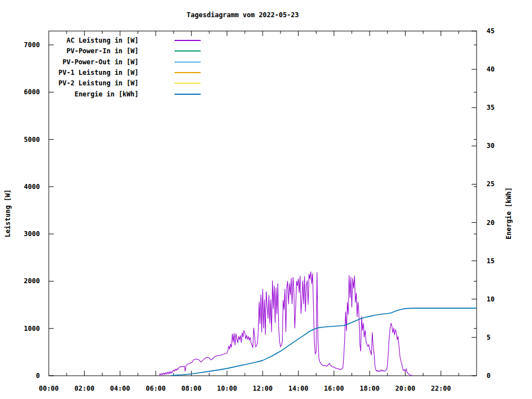 The width and height of the screenshot is (532, 399). I want to click on x-tick-label: 12:00, so click(263, 388).